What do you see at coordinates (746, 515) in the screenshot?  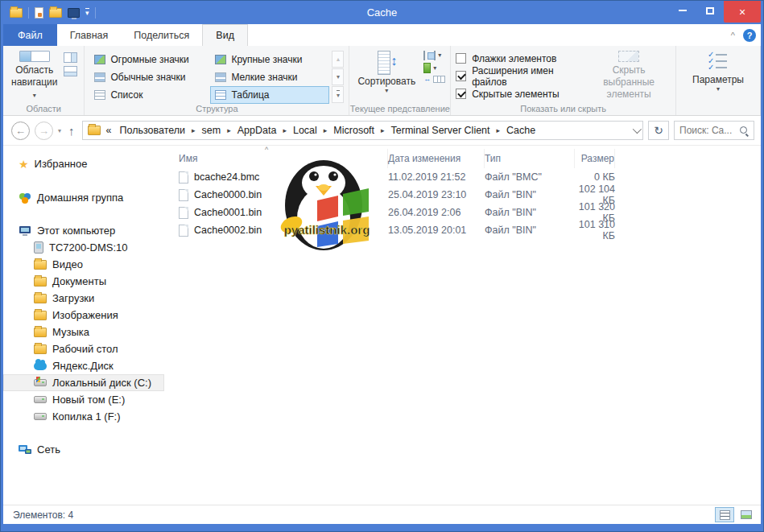 I see `thumbnails-view-toggle` at bounding box center [746, 515].